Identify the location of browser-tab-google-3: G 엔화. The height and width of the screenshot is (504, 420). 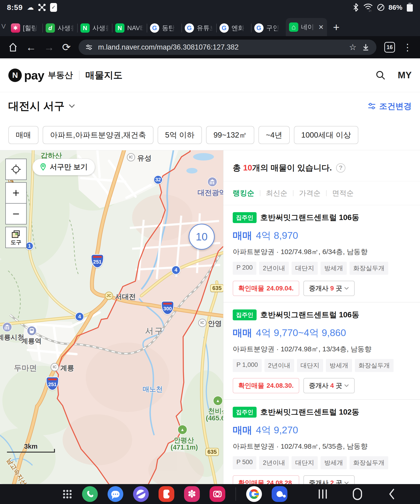
(234, 28).